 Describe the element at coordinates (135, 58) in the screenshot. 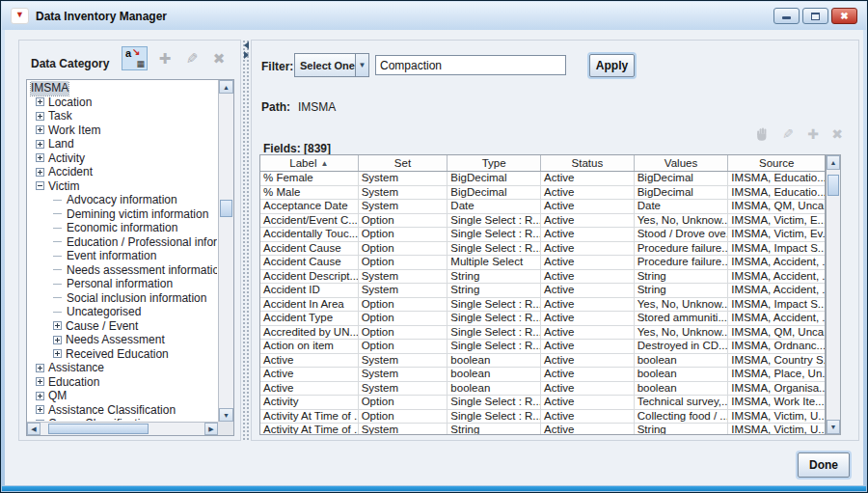

I see `translate-labels-button: a ↘ ▦` at that location.